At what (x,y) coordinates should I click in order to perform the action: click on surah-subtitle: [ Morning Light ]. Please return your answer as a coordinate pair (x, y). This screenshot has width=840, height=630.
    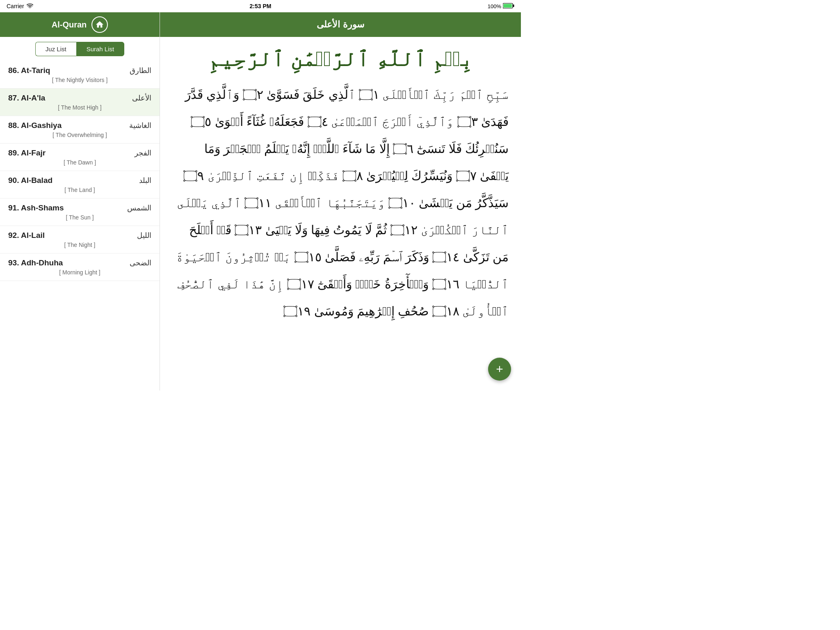
    Looking at the image, I should click on (80, 274).